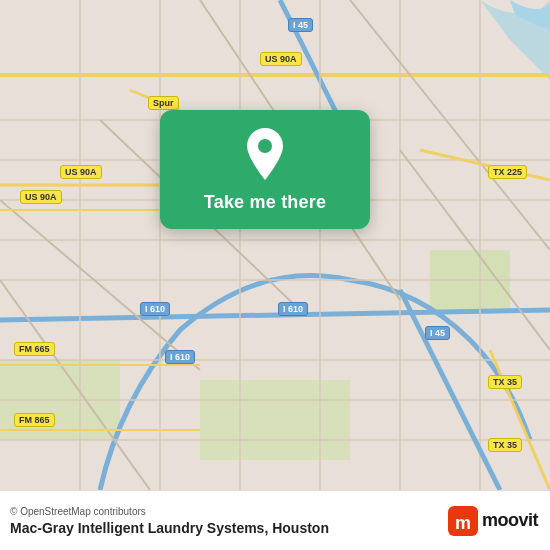  I want to click on bottom-bar: © OpenStreetMap contributors Mac-Gray In…, so click(275, 520).